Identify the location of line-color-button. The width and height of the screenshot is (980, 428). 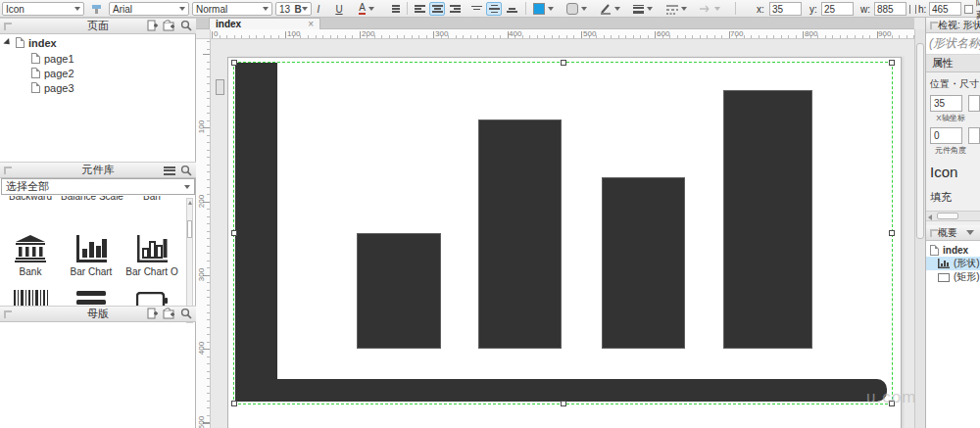
(610, 9).